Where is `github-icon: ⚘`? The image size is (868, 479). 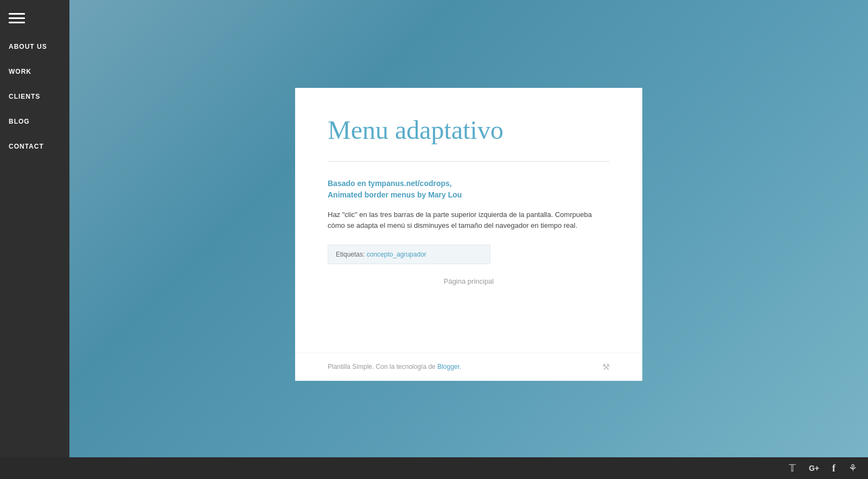 github-icon: ⚘ is located at coordinates (853, 468).